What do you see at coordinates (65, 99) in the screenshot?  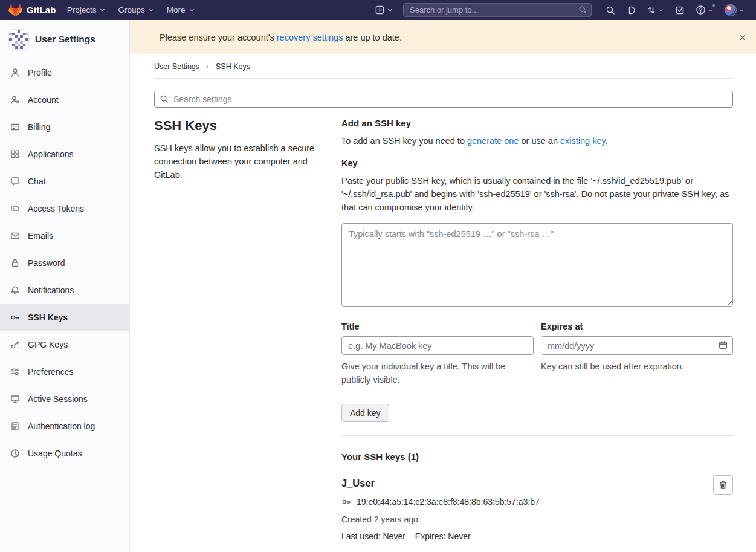 I see `sidebar-item-account: Account` at bounding box center [65, 99].